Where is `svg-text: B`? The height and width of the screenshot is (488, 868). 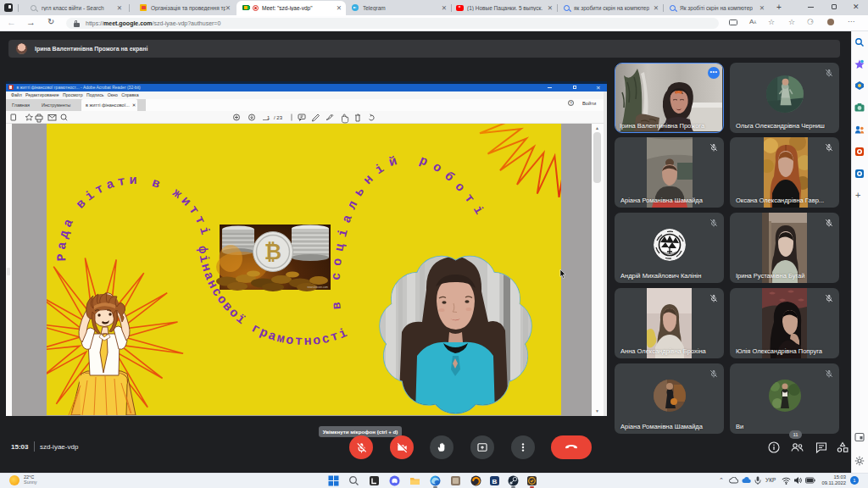
svg-text: B is located at coordinates (495, 481).